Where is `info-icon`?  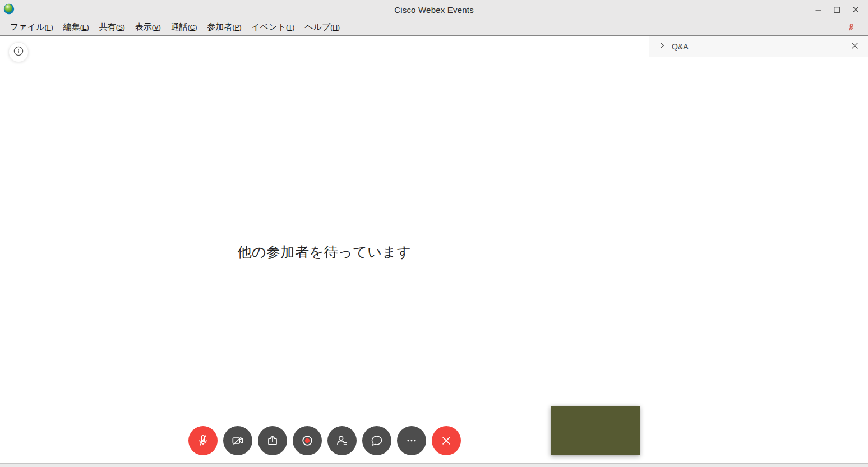 info-icon is located at coordinates (19, 52).